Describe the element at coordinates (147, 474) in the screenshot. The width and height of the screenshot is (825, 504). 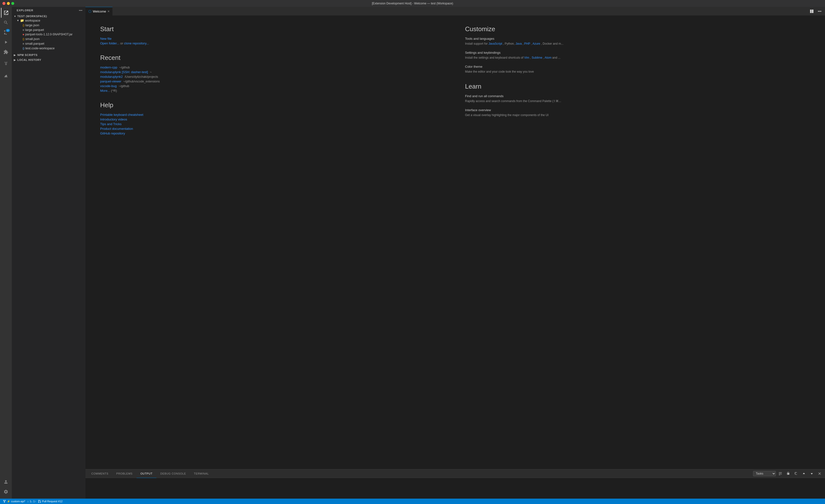
I see `output-tab: OUTPUT` at that location.